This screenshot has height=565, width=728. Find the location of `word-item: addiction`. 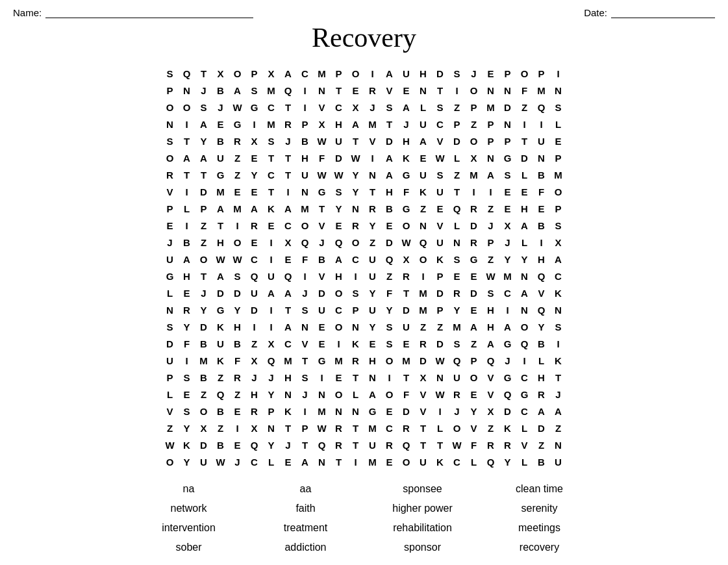

word-item: addiction is located at coordinates (306, 547).